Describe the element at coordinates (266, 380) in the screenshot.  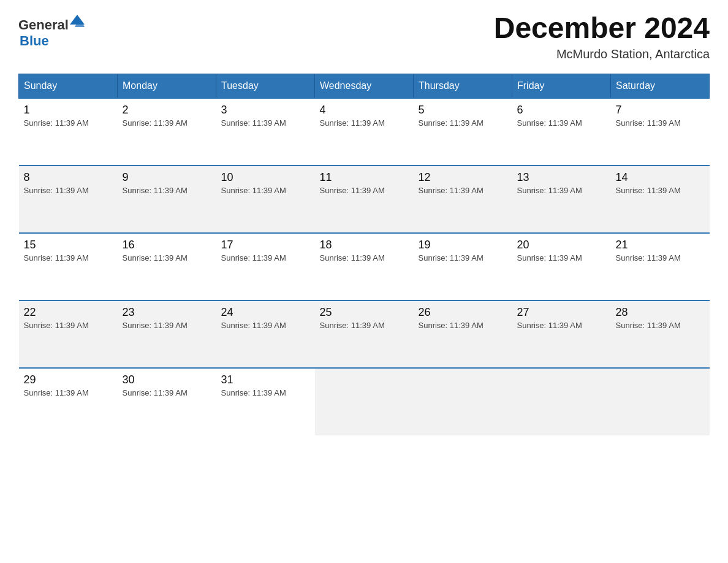
I see `day-number: 31` at that location.